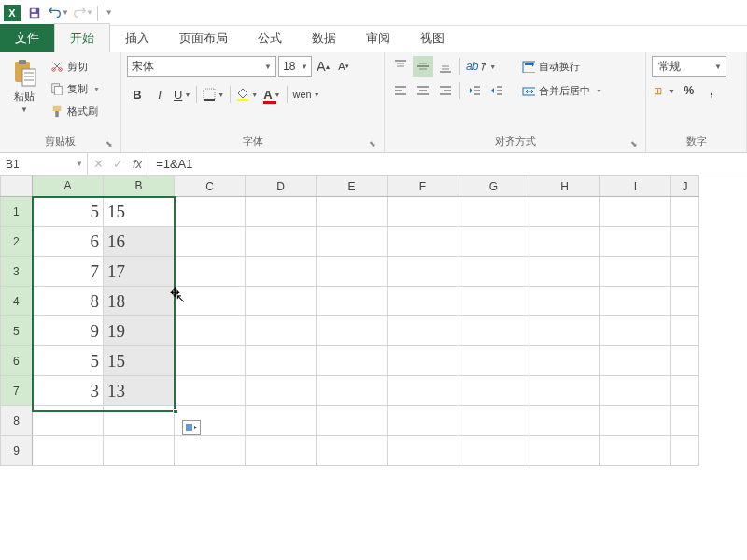 Image resolution: width=747 pixels, height=560 pixels. Describe the element at coordinates (68, 272) in the screenshot. I see `cell-A3: 7` at that location.